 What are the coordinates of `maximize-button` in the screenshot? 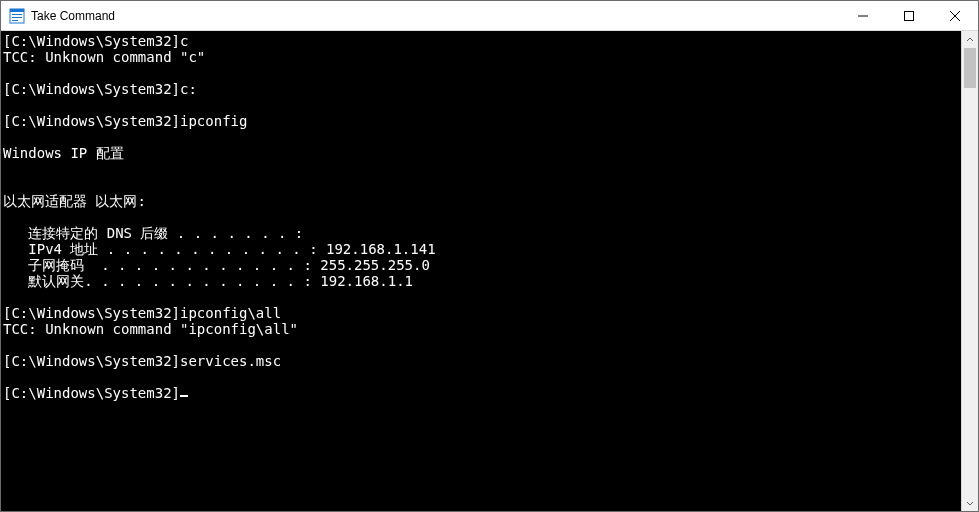 It's located at (909, 16).